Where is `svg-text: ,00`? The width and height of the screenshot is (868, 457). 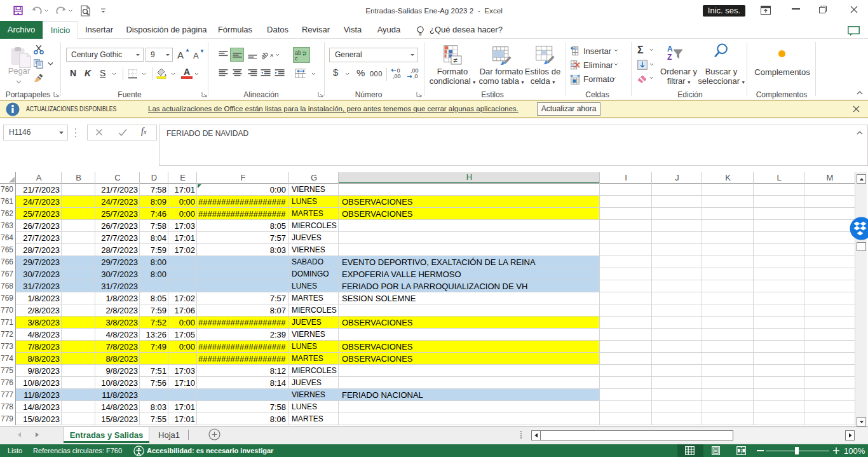
svg-text: ,00 is located at coordinates (397, 76).